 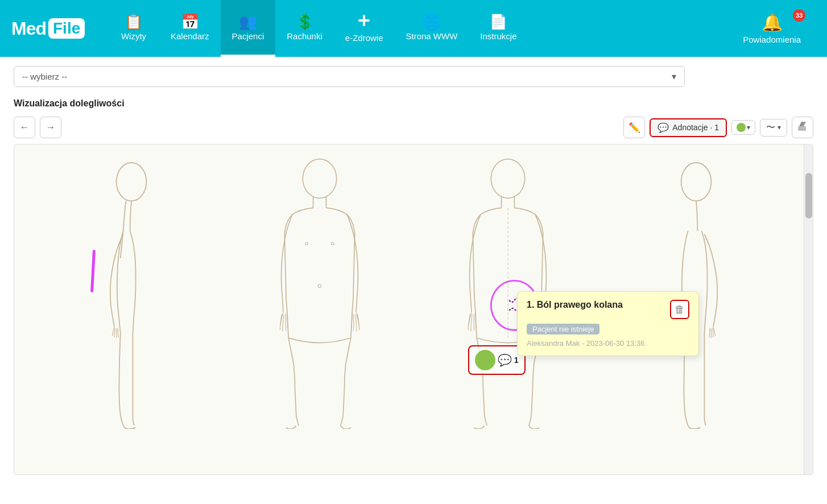 What do you see at coordinates (421, 28) in the screenshot?
I see `nav-items: 📋 Wizyty 📅 Kalendarz 👥 Pacjenci 💲 Rachun…` at bounding box center [421, 28].